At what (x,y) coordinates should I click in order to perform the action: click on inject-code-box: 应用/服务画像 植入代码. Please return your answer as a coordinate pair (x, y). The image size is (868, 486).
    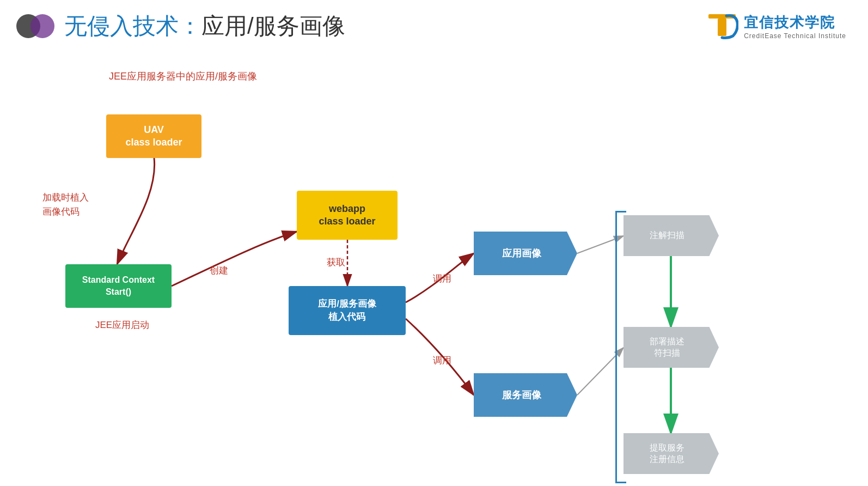
    Looking at the image, I should click on (347, 311).